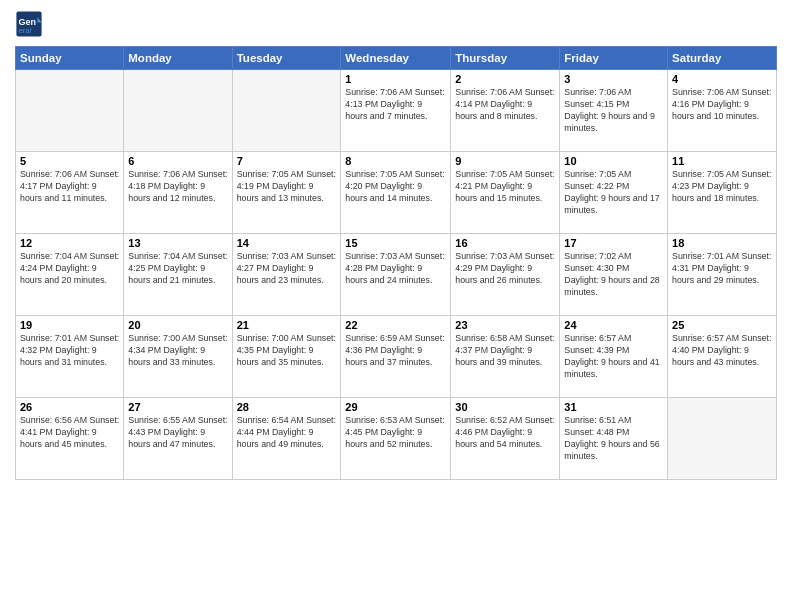  Describe the element at coordinates (286, 275) in the screenshot. I see `day-cell: 14Sunrise: 7:03 AM Sunset: 4:27 PM Dayli…` at that location.